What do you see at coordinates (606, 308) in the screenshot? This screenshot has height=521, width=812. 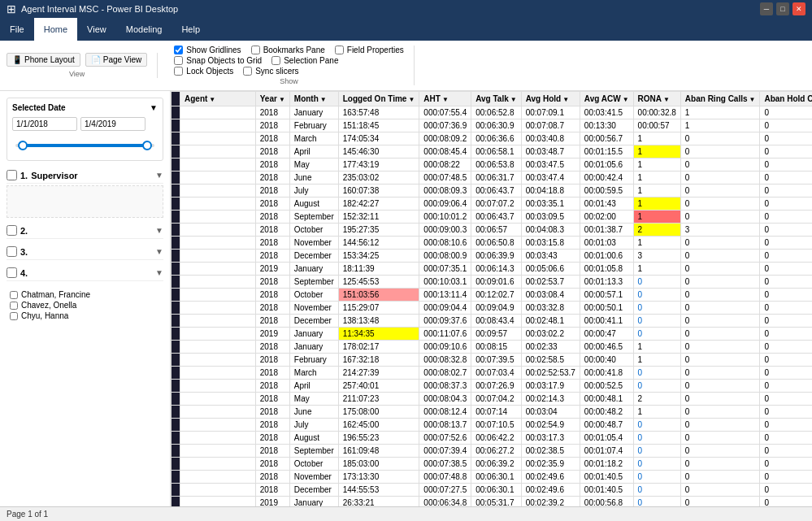 I see `cell-15-8: 00:00:50.1` at bounding box center [606, 308].